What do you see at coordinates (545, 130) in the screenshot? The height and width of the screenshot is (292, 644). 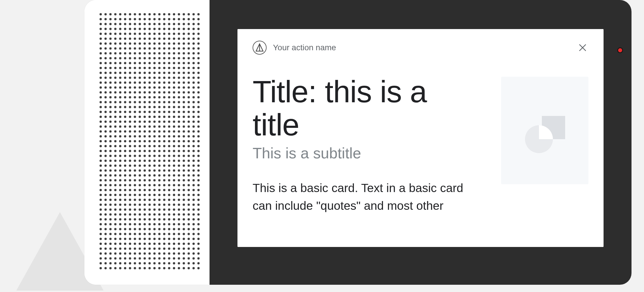 I see `image-placeholder-icon` at bounding box center [545, 130].